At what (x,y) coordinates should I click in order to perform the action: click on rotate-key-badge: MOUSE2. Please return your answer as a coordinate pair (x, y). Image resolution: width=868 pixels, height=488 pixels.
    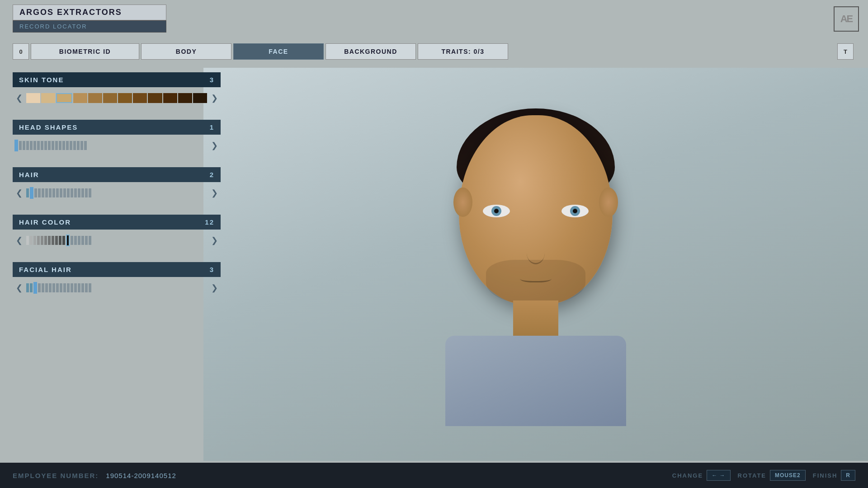
    Looking at the image, I should click on (788, 475).